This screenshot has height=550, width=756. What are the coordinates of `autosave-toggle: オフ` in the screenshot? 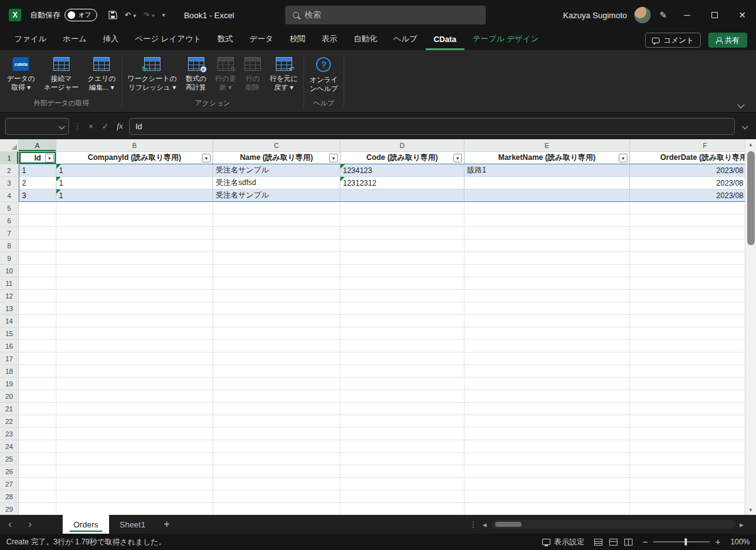 It's located at (81, 15).